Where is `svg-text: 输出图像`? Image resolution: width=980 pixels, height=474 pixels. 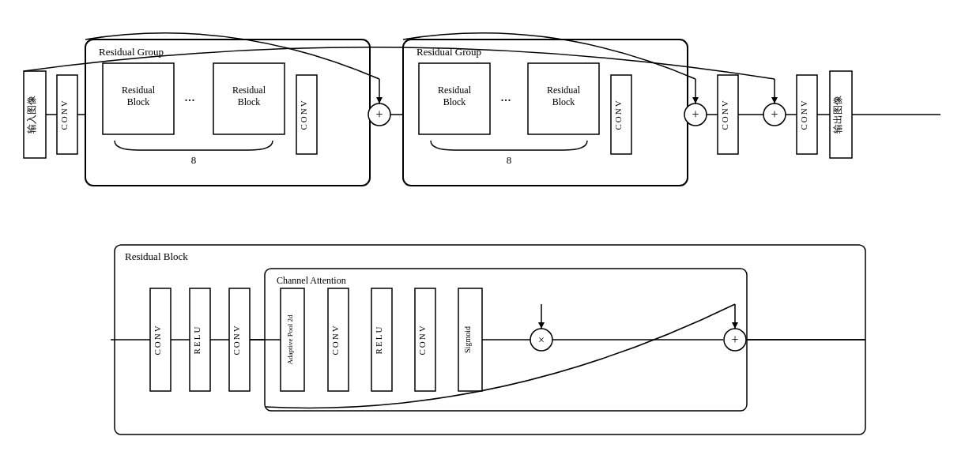 svg-text: 输出图像 is located at coordinates (838, 115).